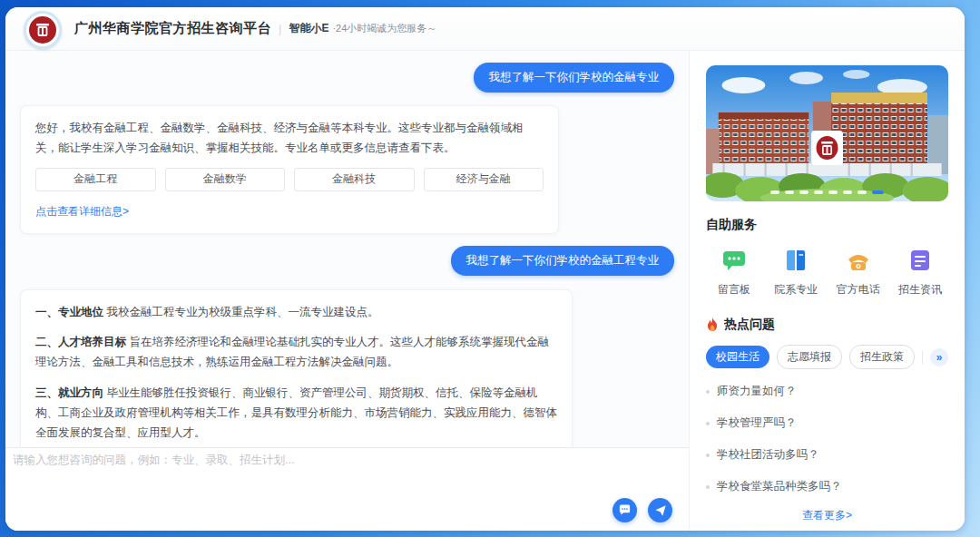  Describe the element at coordinates (563, 261) in the screenshot. I see `user-message-bubble: 我想了解一下你们学校的金融工程专业` at that location.